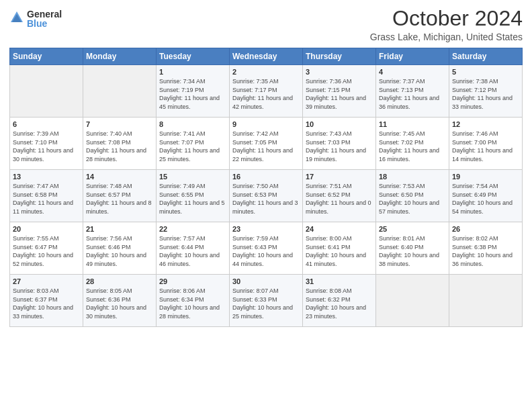 The width and height of the screenshot is (532, 411). What do you see at coordinates (46, 304) in the screenshot?
I see `day-info: Sunrise: 8:03 AM Sunset: 6:37 PM Dayligh…` at bounding box center [46, 304].